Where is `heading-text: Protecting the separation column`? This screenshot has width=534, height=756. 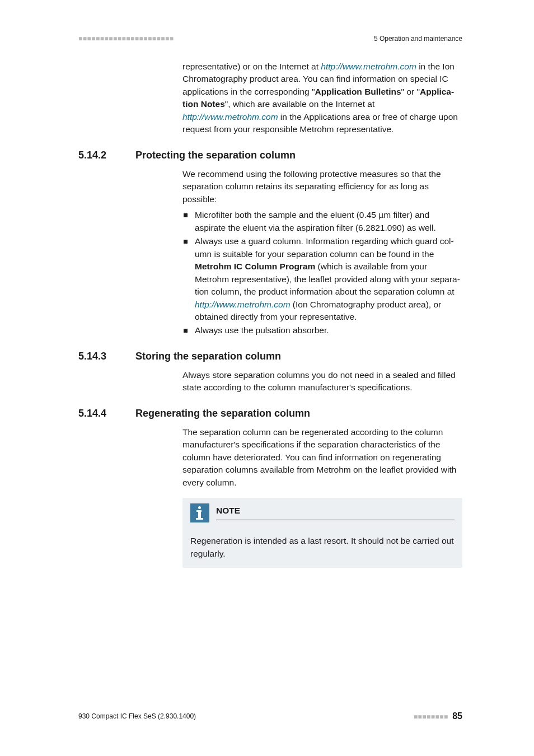 heading-text: Protecting the separation column is located at coordinates (216, 156).